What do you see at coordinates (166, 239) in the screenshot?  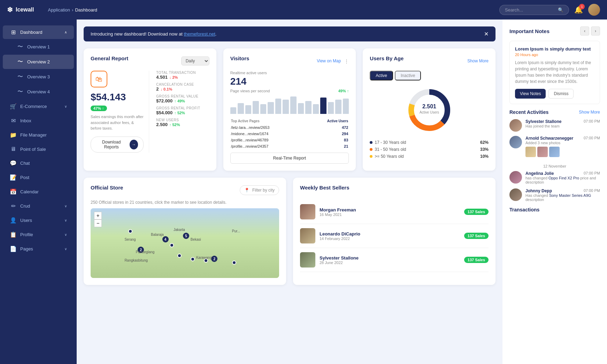 I see `map-pin-2: 4` at bounding box center [166, 239].